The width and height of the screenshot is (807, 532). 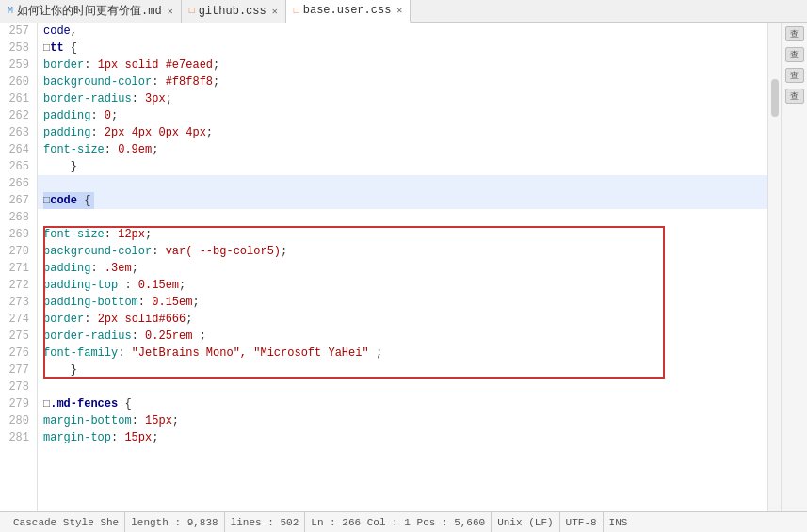 I want to click on line-num-262: 262, so click(x=17, y=116).